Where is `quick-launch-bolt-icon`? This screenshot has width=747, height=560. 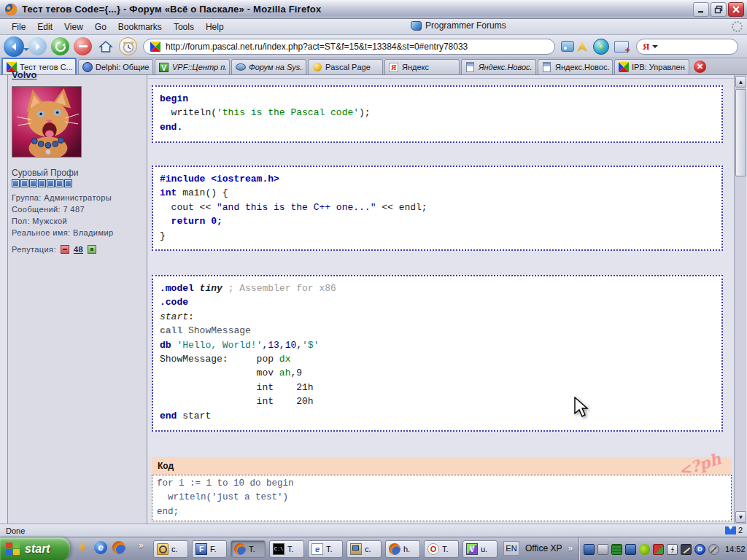 quick-launch-bolt-icon is located at coordinates (82, 548).